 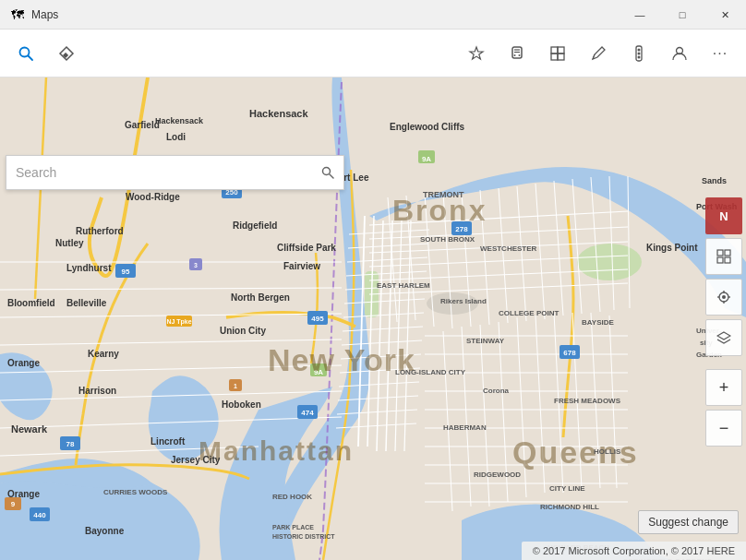 What do you see at coordinates (724, 387) in the screenshot?
I see `zoom-in-label: +` at bounding box center [724, 387].